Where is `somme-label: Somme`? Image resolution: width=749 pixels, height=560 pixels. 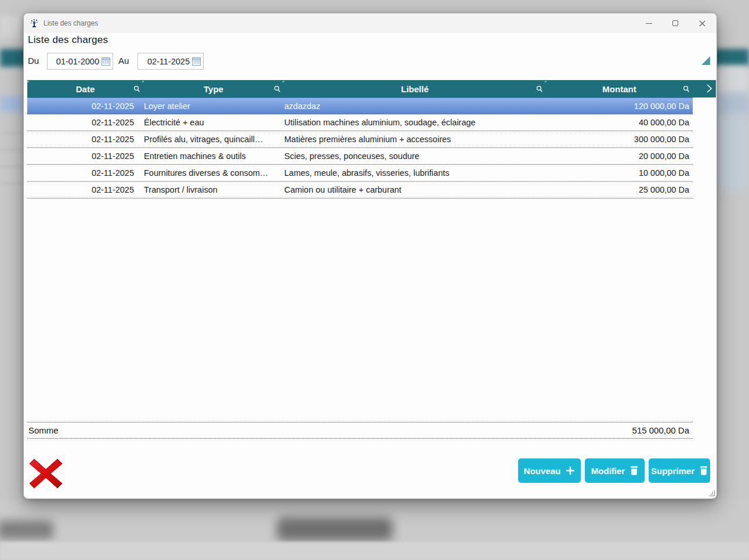
somme-label: Somme is located at coordinates (330, 431).